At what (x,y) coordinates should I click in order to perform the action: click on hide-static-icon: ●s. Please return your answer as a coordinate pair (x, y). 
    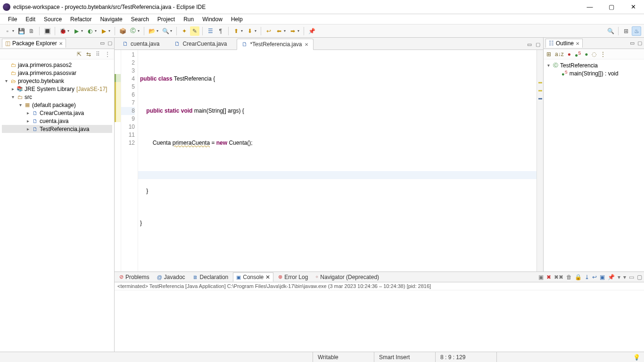
    Looking at the image, I should click on (578, 54).